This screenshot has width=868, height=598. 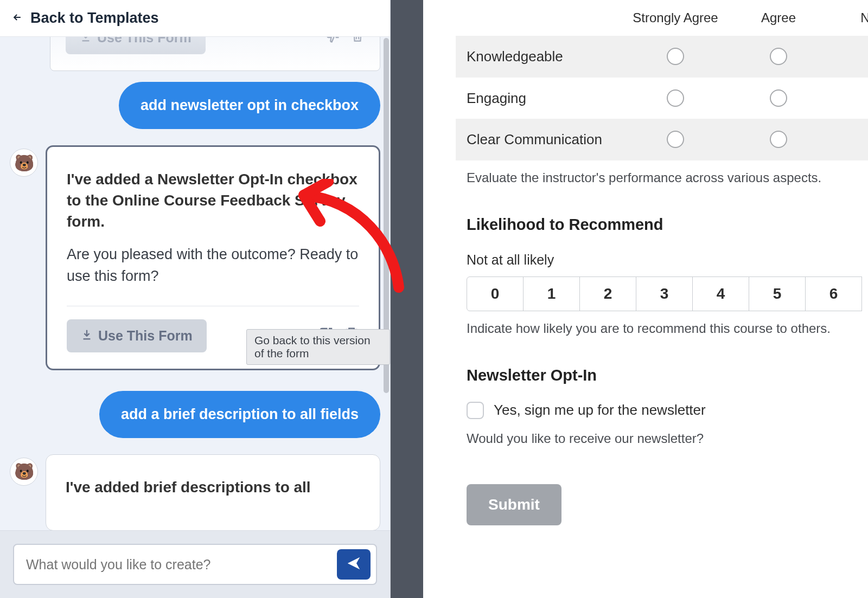 What do you see at coordinates (358, 42) in the screenshot?
I see `trash-icon` at bounding box center [358, 42].